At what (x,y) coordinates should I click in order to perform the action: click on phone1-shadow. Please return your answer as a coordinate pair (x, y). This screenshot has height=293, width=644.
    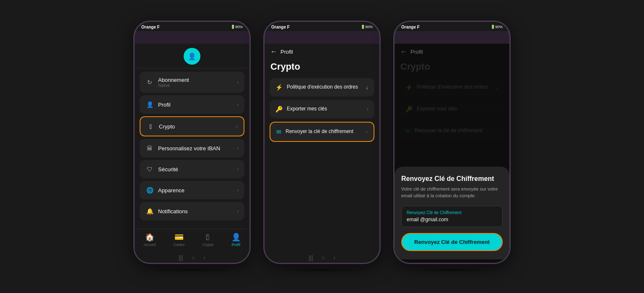
    Looking at the image, I should click on (192, 270).